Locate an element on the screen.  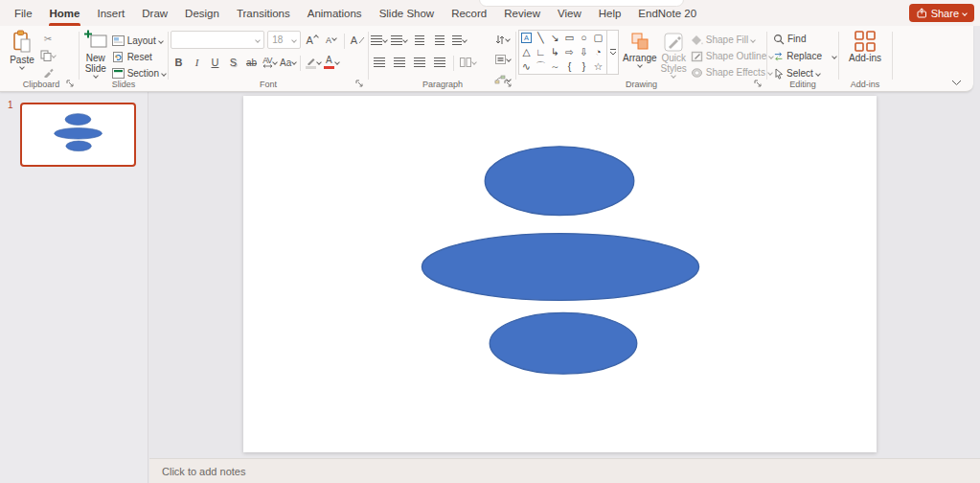
shape-line-icon: ╲ is located at coordinates (540, 38).